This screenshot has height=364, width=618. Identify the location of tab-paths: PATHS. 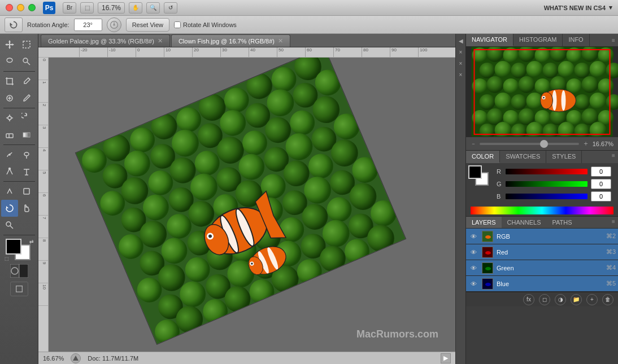
(563, 222).